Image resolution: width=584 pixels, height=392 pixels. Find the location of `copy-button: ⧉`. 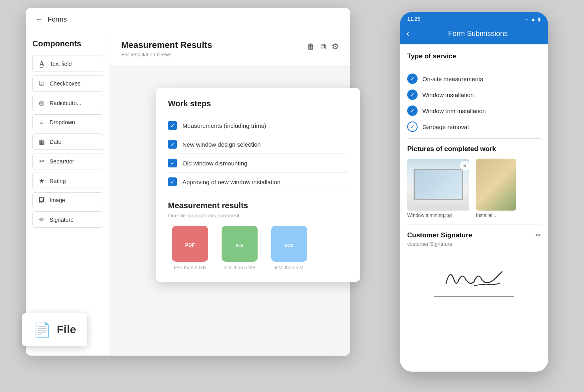

copy-button: ⧉ is located at coordinates (323, 46).